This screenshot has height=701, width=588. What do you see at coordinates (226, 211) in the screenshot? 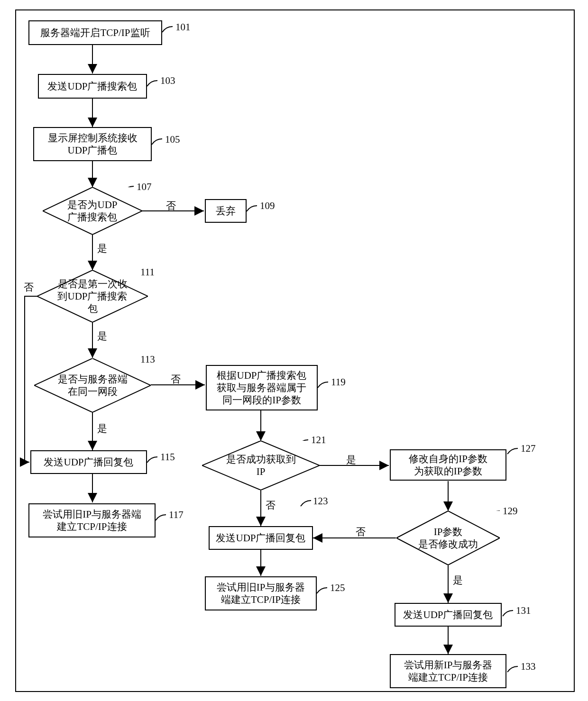
I see `node-text: 丢弃` at bounding box center [226, 211].